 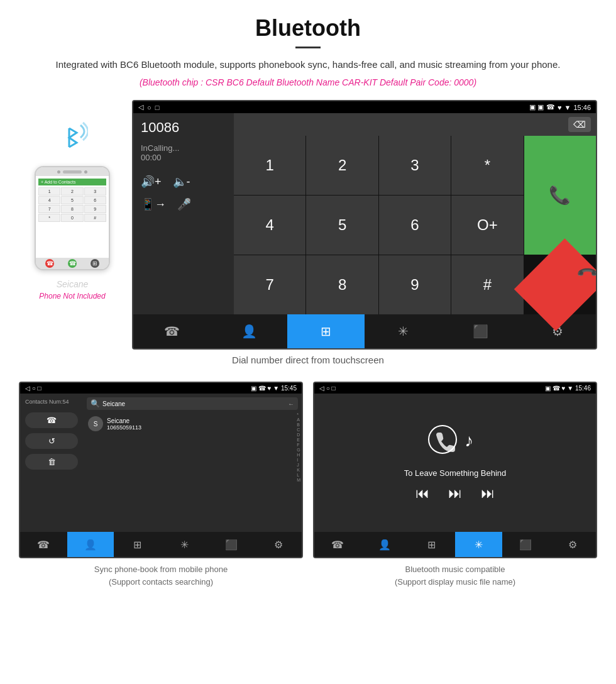 What do you see at coordinates (91, 544) in the screenshot?
I see `contacts-nav-contacts: 👤` at bounding box center [91, 544].